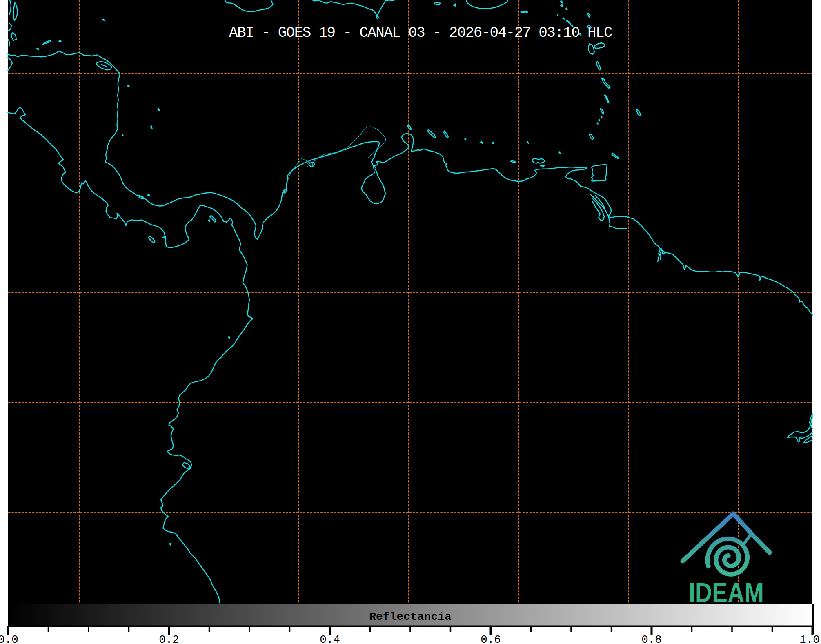 This screenshot has width=821, height=644. I want to click on svg-text: 0.6, so click(491, 639).